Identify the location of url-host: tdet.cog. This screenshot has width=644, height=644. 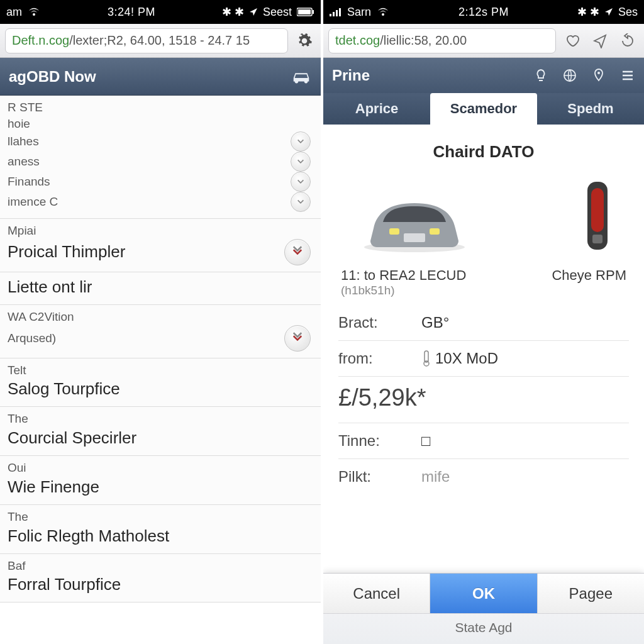
(357, 40).